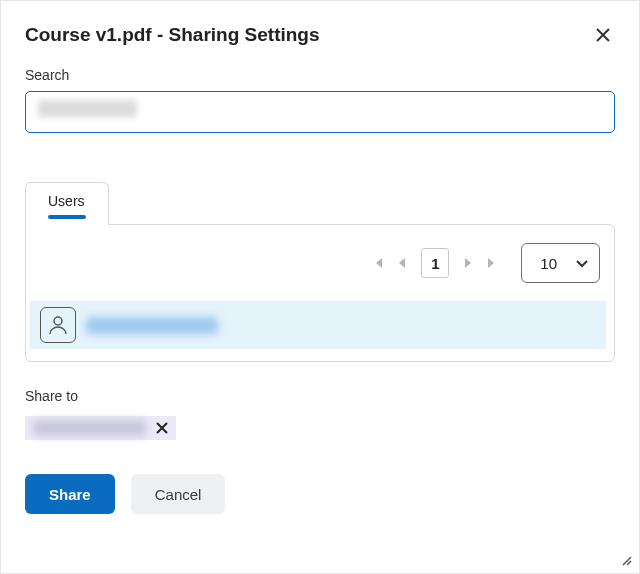  What do you see at coordinates (320, 112) in the screenshot?
I see `search-input: ██████████` at bounding box center [320, 112].